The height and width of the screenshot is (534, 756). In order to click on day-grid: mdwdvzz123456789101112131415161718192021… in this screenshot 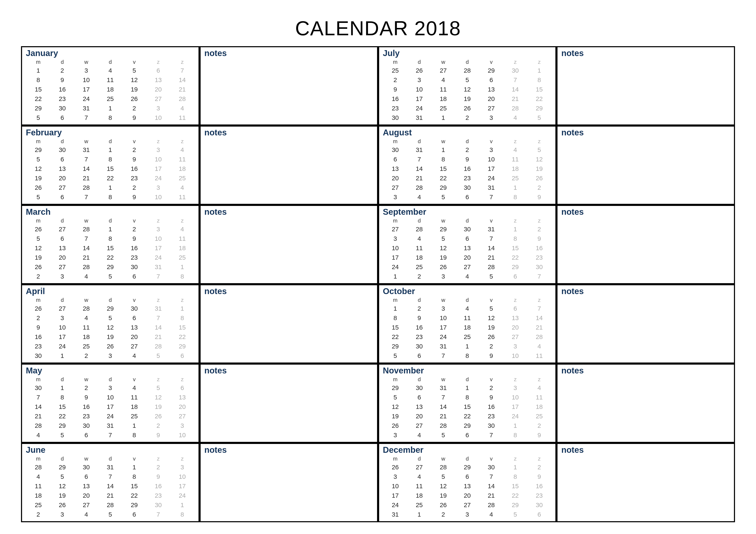, I will do `click(467, 328)`.